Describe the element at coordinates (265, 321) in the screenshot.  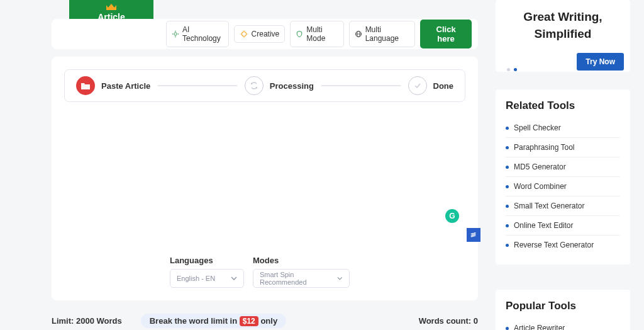
I see `bottom-bar: Limit: 2000 Words Break the word limit i…` at that location.